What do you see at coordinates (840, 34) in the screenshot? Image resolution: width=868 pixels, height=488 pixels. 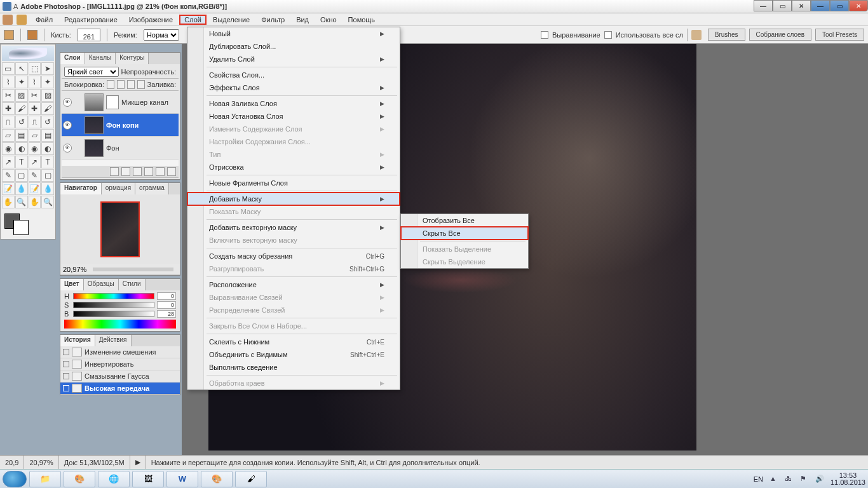 I see `dock-tool-presets: Tool Presets` at bounding box center [840, 34].